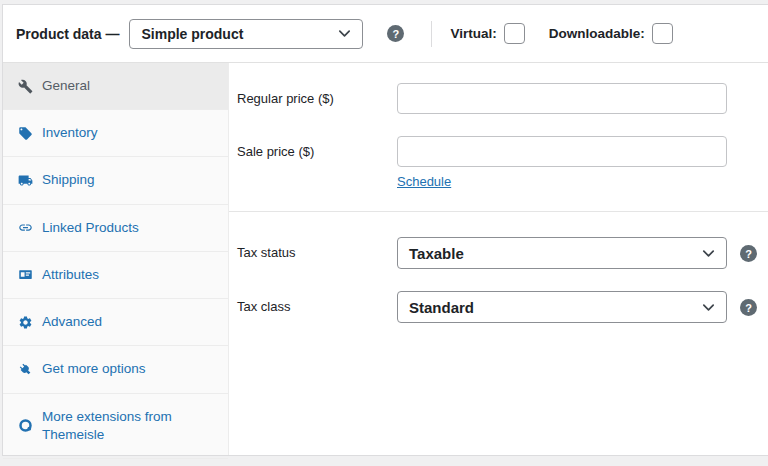  Describe the element at coordinates (124, 426) in the screenshot. I see `tab-label: More extensions from Themeisle` at that location.